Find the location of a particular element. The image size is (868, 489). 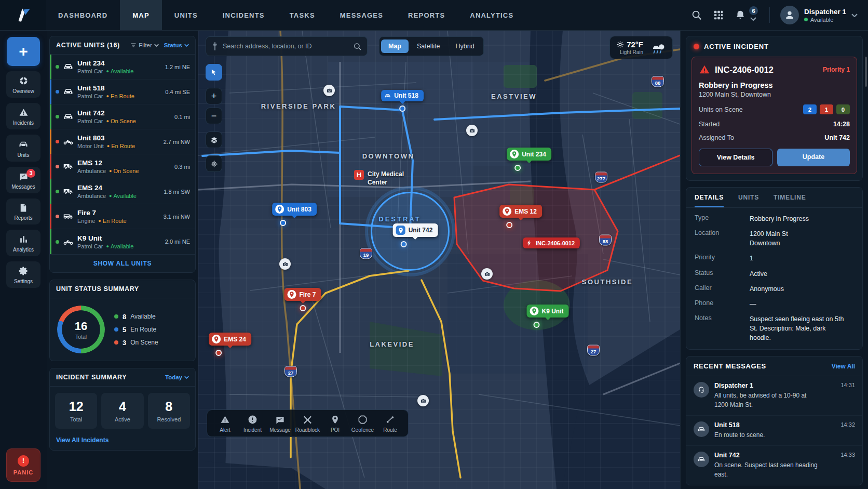

map-marker-unit-803: Unit 803 is located at coordinates (294, 214).